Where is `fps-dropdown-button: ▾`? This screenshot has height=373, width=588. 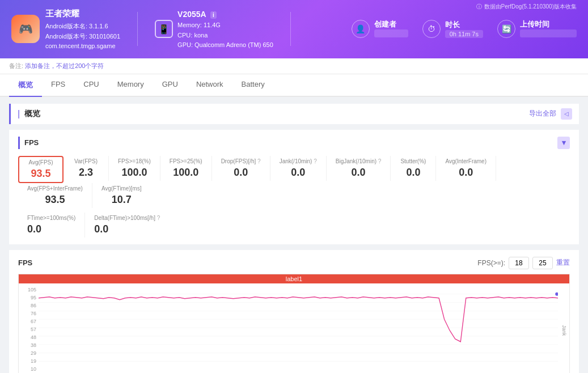
fps-dropdown-button: ▾ is located at coordinates (564, 143).